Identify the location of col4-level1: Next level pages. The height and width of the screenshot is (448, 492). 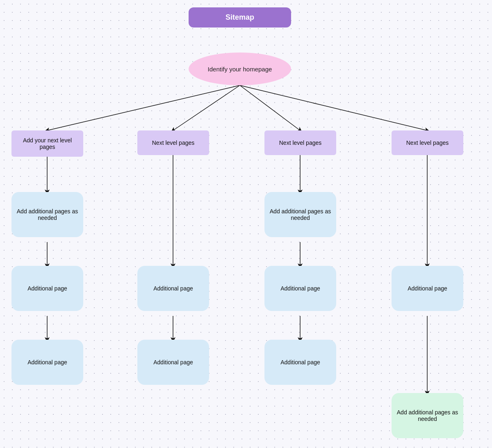
(427, 143).